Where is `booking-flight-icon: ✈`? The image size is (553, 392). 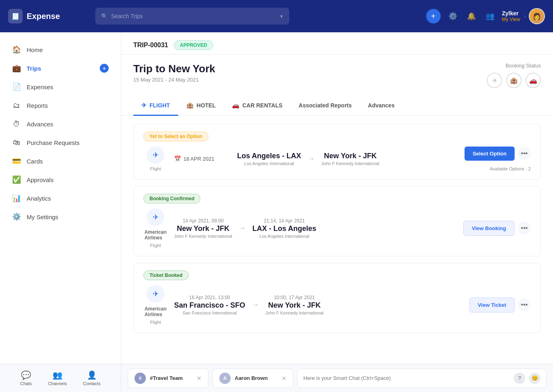
booking-flight-icon: ✈ is located at coordinates (494, 80).